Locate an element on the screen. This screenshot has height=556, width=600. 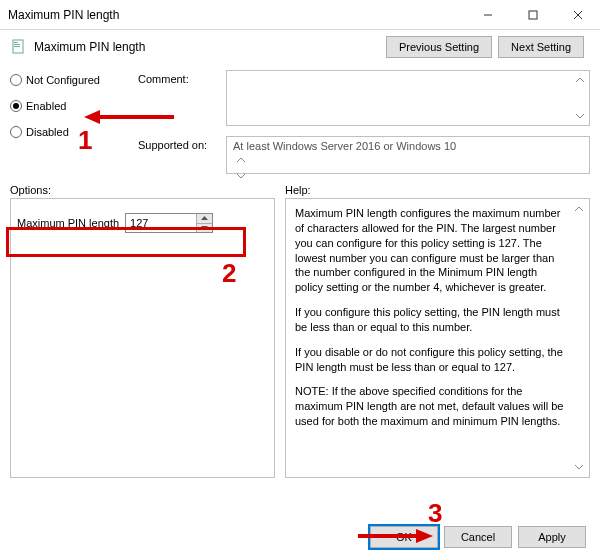
apply-button: Apply is located at coordinates (552, 537).